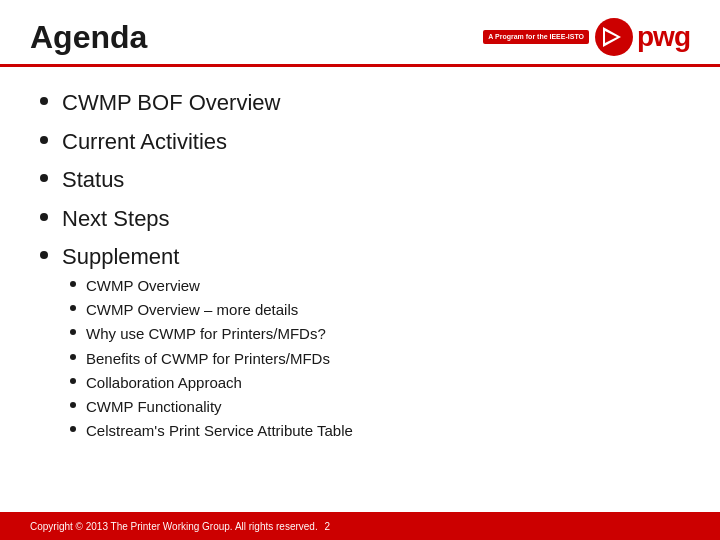 Image resolution: width=720 pixels, height=540 pixels. What do you see at coordinates (88, 38) in the screenshot?
I see `slide-title: Agenda` at bounding box center [88, 38].